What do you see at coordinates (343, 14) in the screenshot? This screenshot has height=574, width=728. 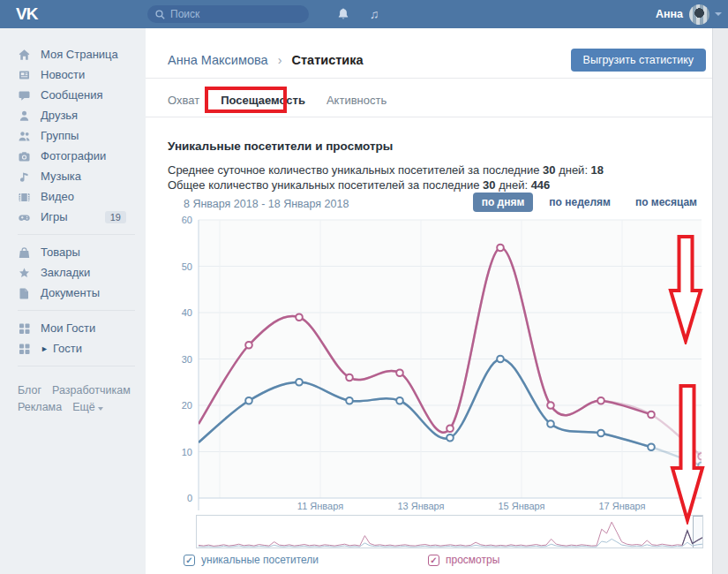 I see `notifications-bell-icon` at bounding box center [343, 14].